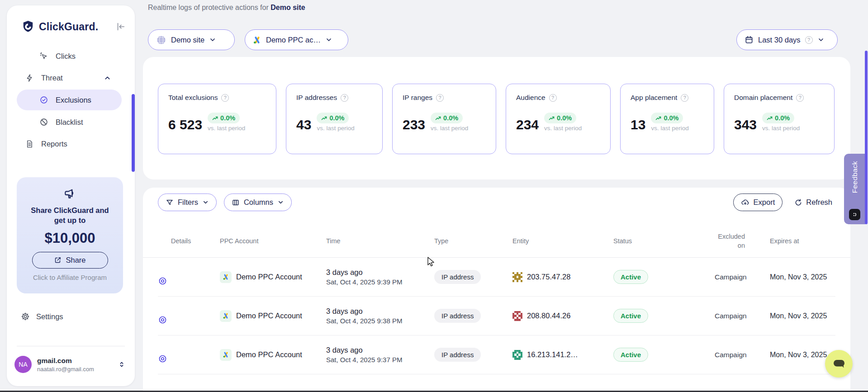  Describe the element at coordinates (70, 260) in the screenshot. I see `share-button: Share` at that location.